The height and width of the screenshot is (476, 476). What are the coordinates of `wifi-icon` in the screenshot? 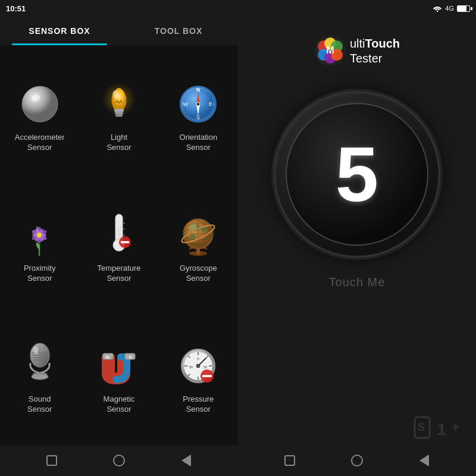 It's located at (437, 8).